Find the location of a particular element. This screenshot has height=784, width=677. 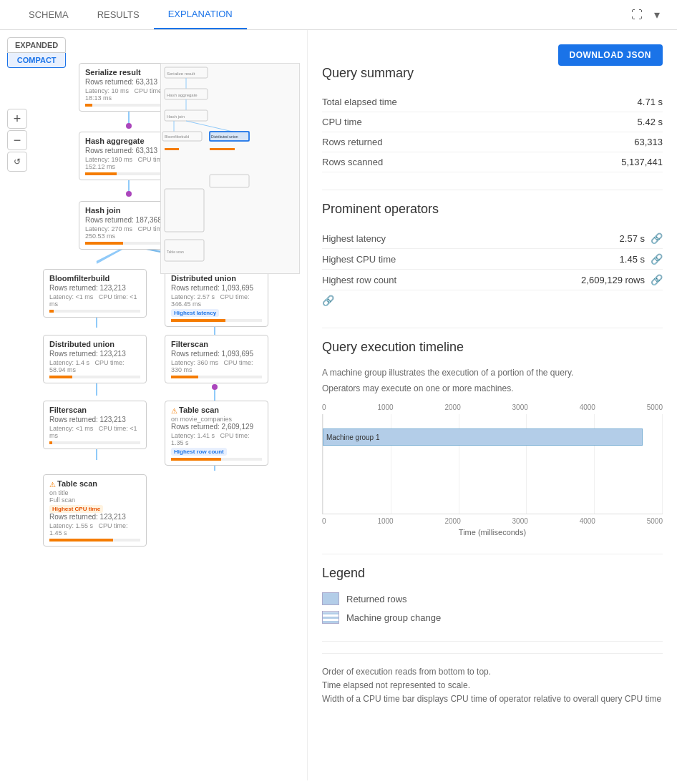

node-stats: Latency: 1.55 s CPU time: 1.45 s is located at coordinates (94, 529).